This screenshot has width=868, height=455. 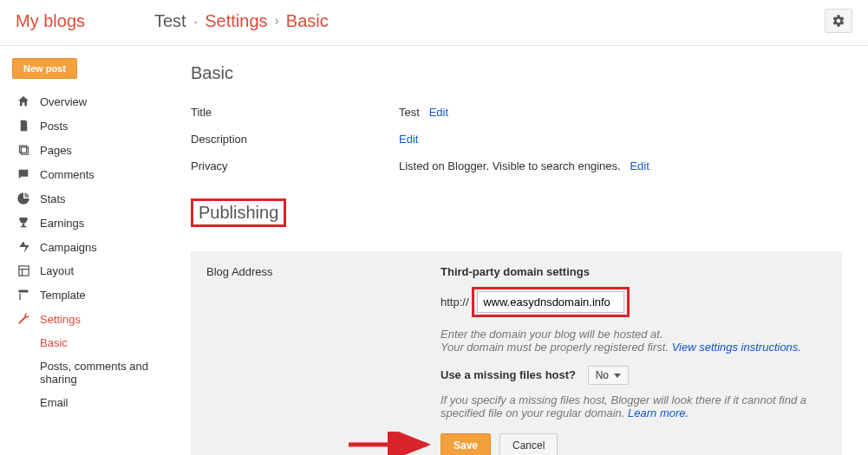 I want to click on pages-icon, so click(x=23, y=150).